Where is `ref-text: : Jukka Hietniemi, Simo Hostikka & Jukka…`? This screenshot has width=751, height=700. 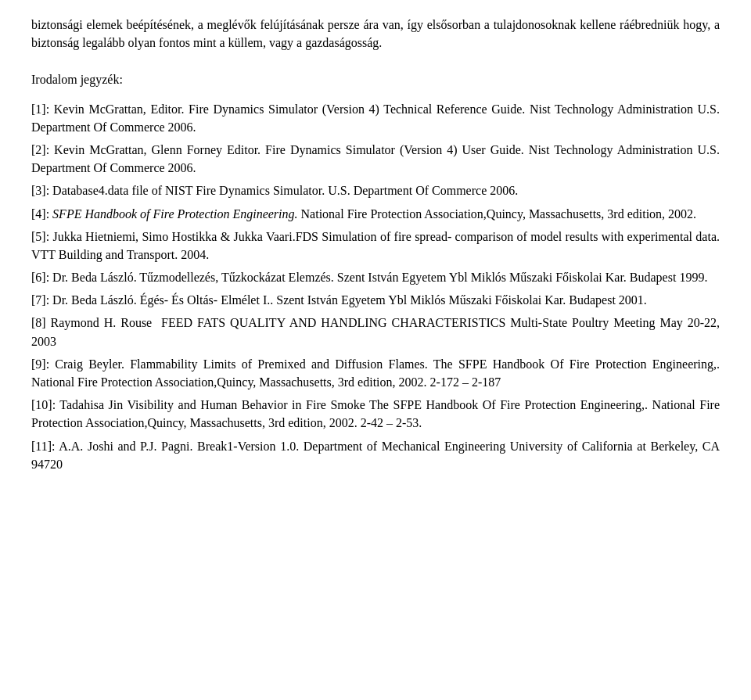
ref-text: : Jukka Hietniemi, Simo Hostikka & Jukka… is located at coordinates (376, 246).